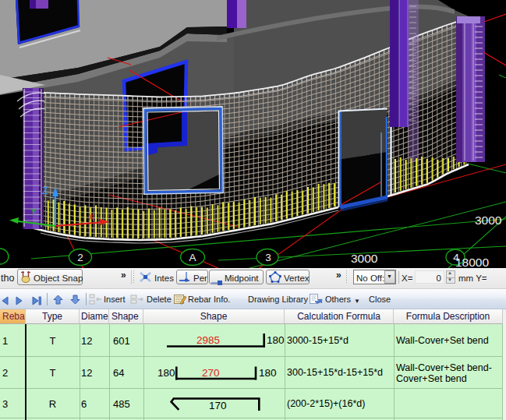 This screenshot has width=506, height=420. Describe the element at coordinates (80, 257) in the screenshot. I see `svg-text: 2` at that location.